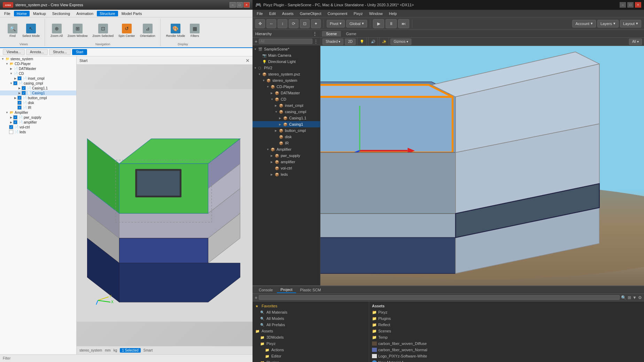 This screenshot has height=362, width=644. Describe the element at coordinates (85, 14) in the screenshot. I see `menu-animation: Animation` at that location.